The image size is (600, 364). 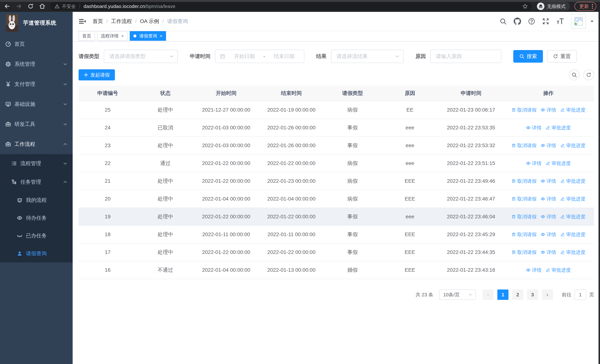 What do you see at coordinates (367, 56) in the screenshot?
I see `result-select: 请选择流结果` at bounding box center [367, 56].